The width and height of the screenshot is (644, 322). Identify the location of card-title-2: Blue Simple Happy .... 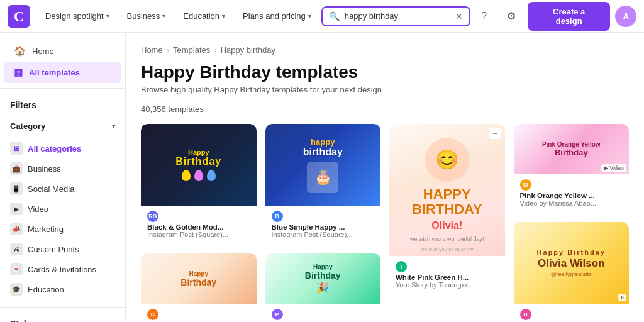
(323, 227).